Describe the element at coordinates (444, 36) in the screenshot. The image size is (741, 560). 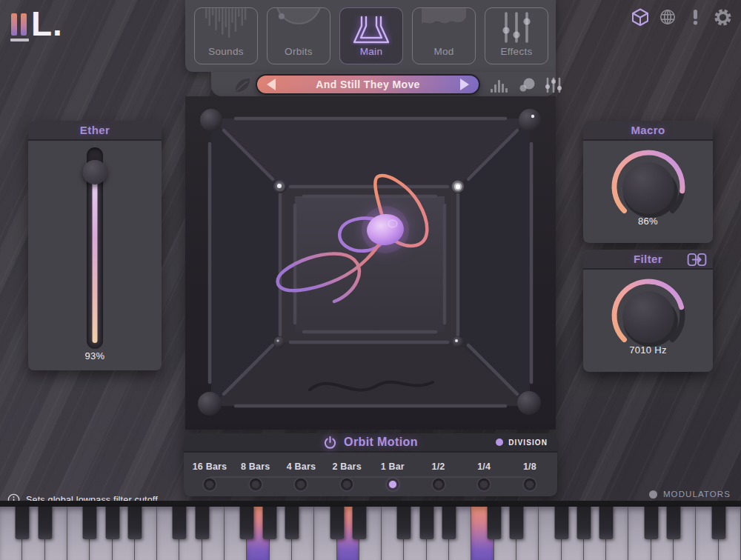
I see `tab-mod: Mod` at that location.